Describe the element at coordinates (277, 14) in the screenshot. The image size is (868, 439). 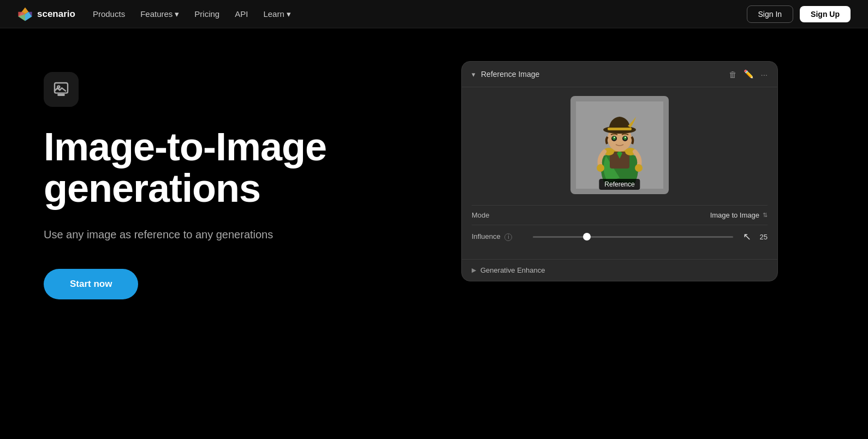
I see `nav-learn: Learn ▾` at that location.